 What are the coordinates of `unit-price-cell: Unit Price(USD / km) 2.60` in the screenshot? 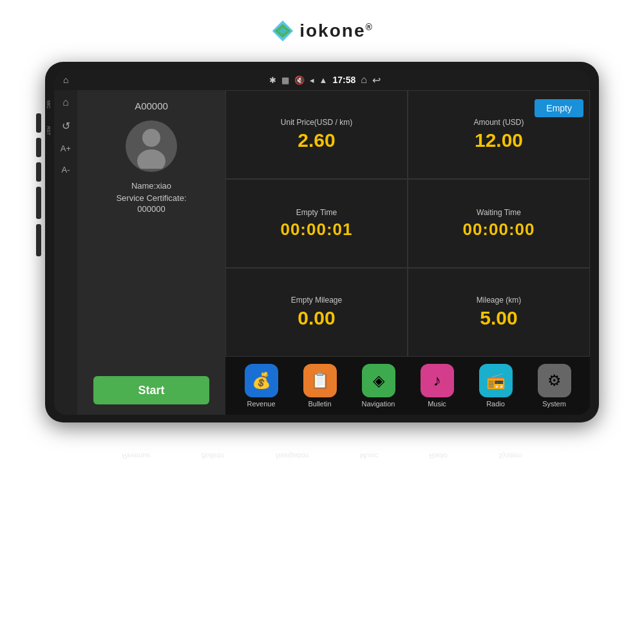 It's located at (317, 135).